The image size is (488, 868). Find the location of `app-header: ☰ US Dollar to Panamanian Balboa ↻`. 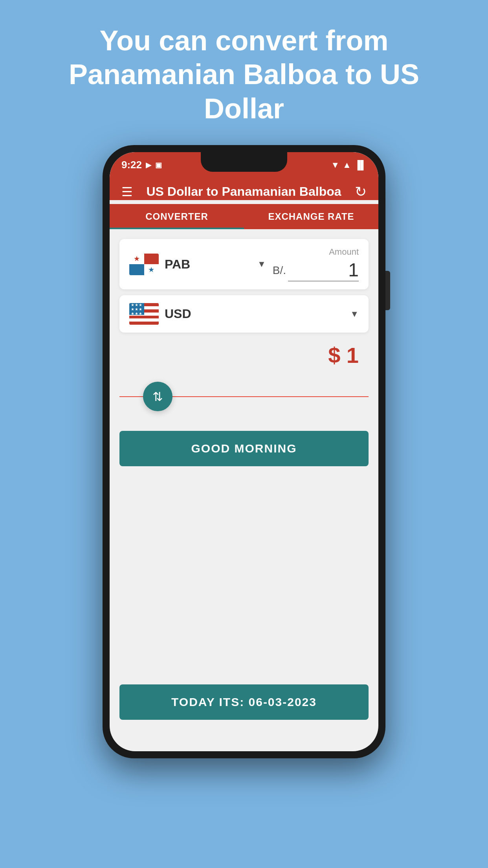

app-header: ☰ US Dollar to Panamanian Balboa ↻ is located at coordinates (244, 189).